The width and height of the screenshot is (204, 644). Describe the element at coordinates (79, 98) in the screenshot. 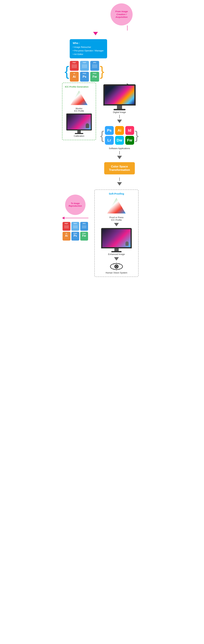

I see `color-gamut-svg` at that location.